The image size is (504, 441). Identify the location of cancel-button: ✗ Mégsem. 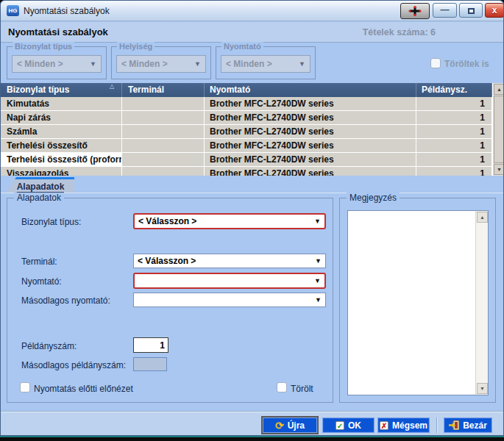
(403, 425).